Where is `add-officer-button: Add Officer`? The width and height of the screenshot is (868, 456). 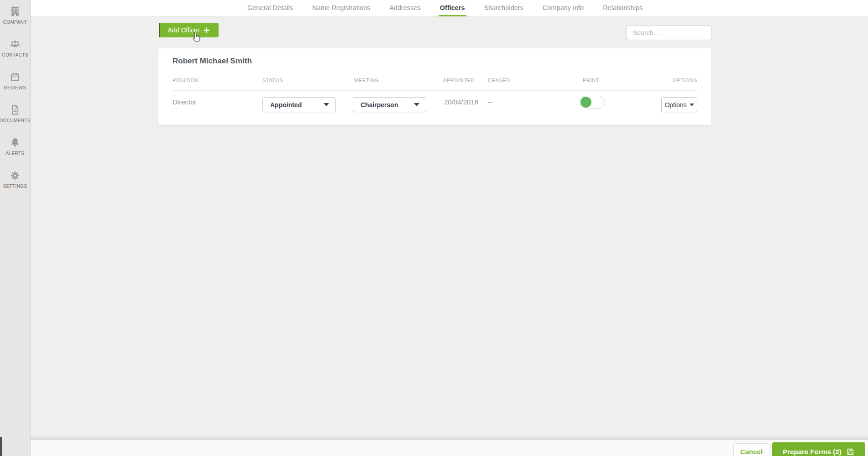 add-officer-button: Add Officer is located at coordinates (189, 30).